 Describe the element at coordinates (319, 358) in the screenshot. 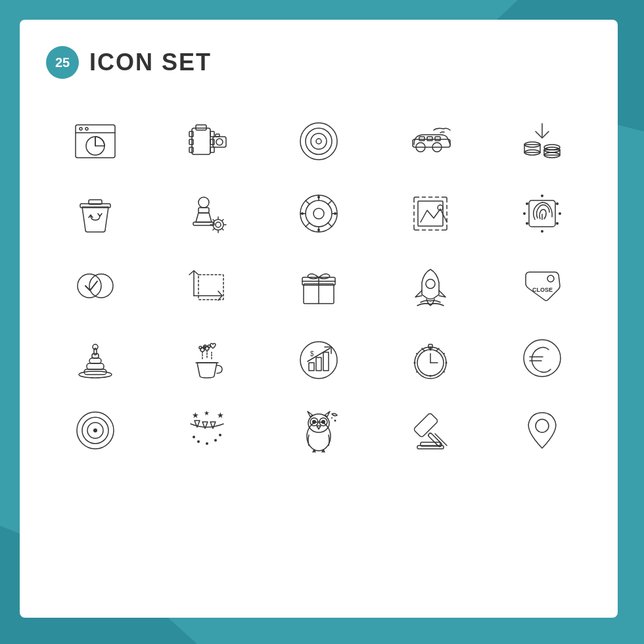

I see `growth-chart-icon: $` at that location.